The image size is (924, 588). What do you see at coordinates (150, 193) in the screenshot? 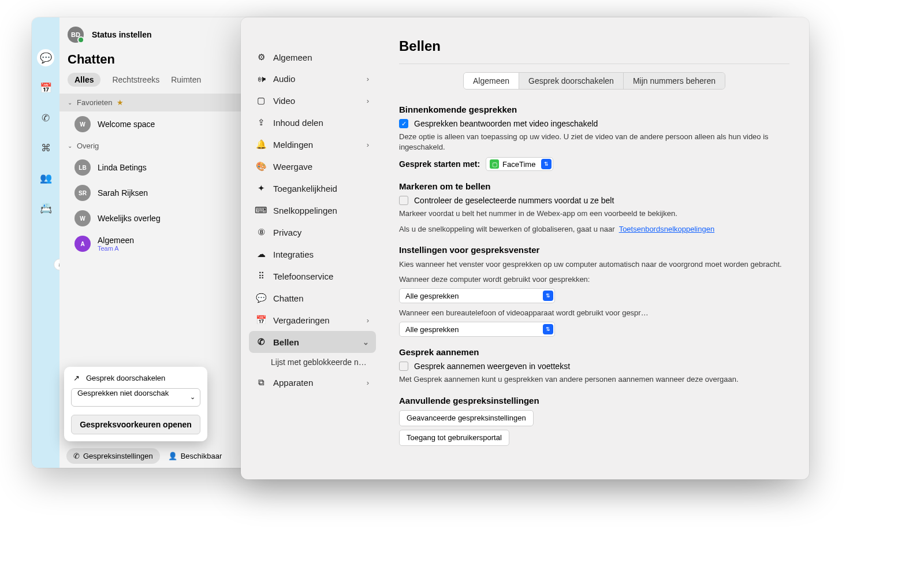
I see `chat-item-sarah: SR Sarah Rijksen` at bounding box center [150, 193].